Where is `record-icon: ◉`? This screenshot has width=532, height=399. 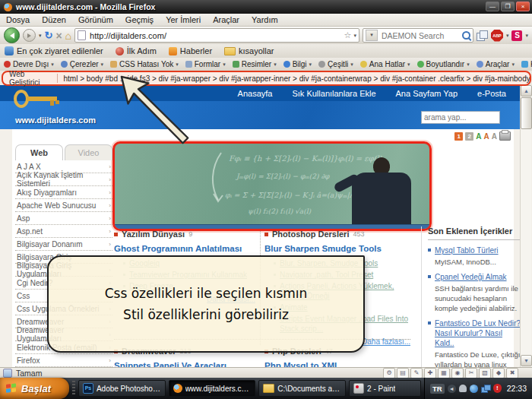
record-icon: ◉ is located at coordinates (458, 373).